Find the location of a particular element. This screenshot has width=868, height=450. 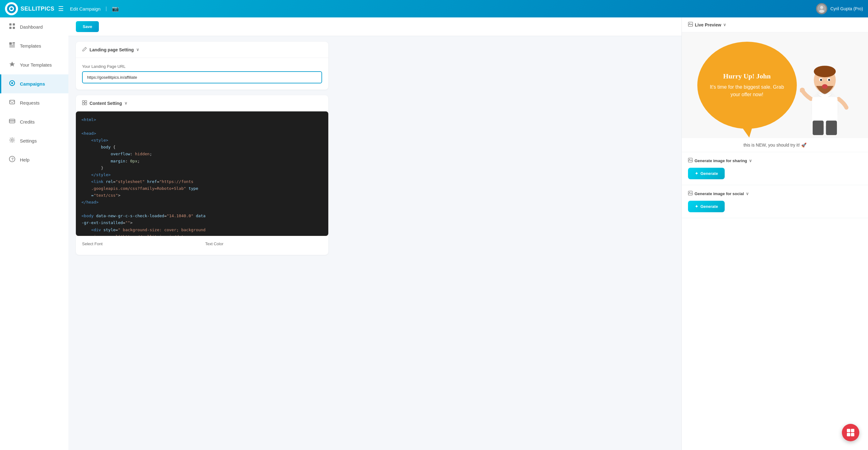

pencil-icon is located at coordinates (85, 50).